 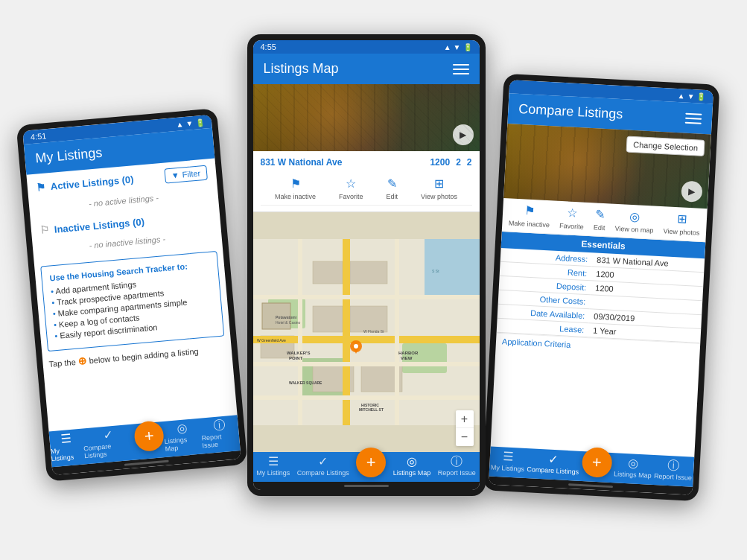 I want to click on info-box-list: Add apartment listings Track prospective…, so click(x=133, y=307).